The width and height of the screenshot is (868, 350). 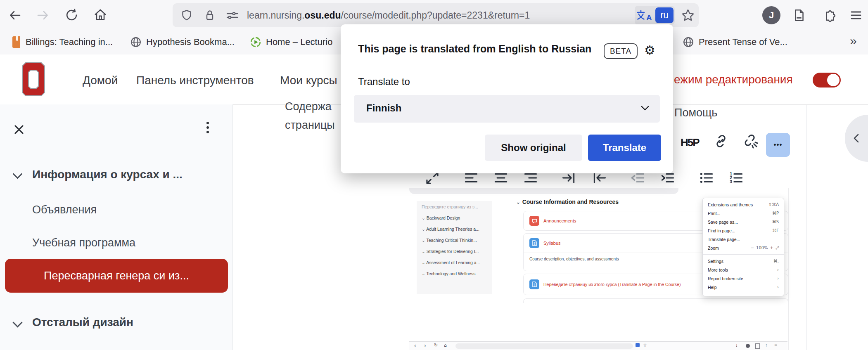 I want to click on mini-sidebar-item: ⌄ Teaching Critical Thinkin..., so click(x=454, y=240).